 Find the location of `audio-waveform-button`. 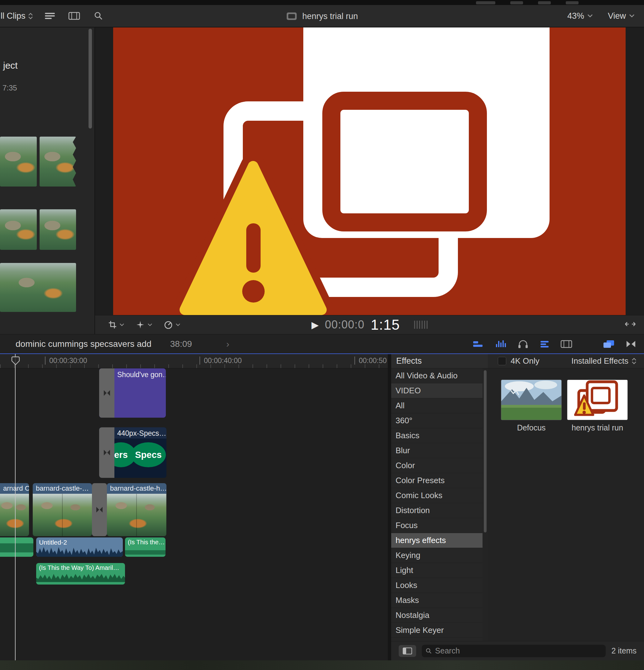

audio-waveform-button is located at coordinates (501, 344).